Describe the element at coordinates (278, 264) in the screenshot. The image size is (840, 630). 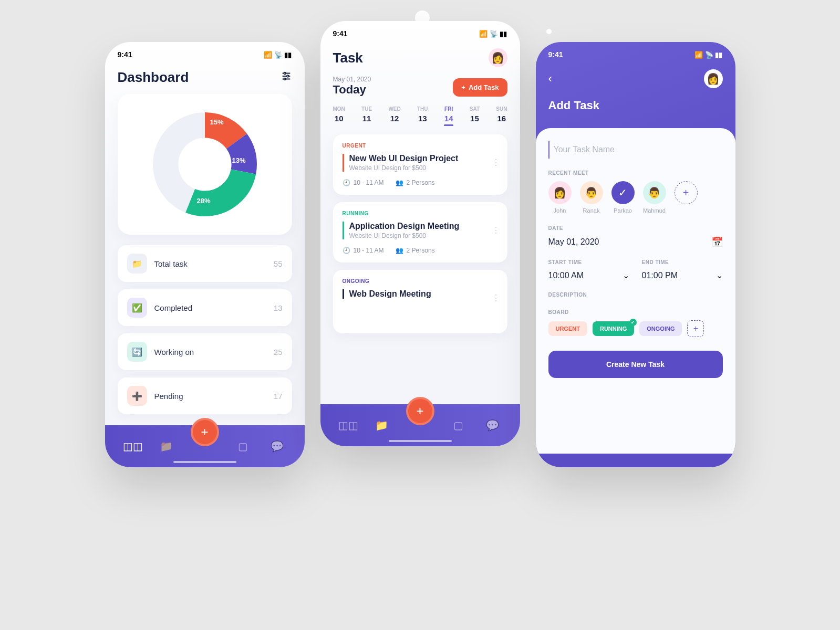
I see `stat-value: 55` at that location.